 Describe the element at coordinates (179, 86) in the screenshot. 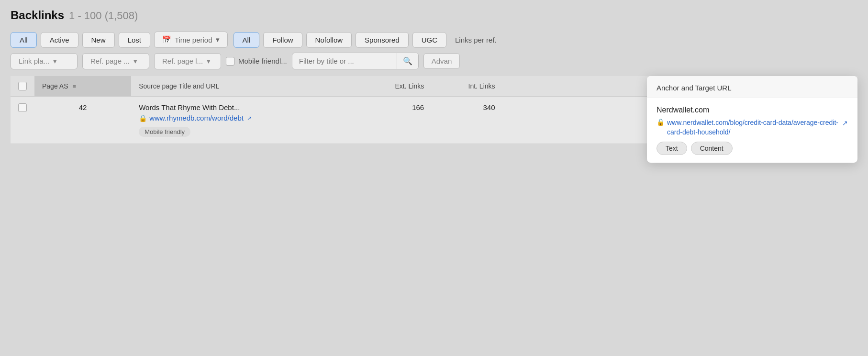

I see `th-source-label: Source page Title and URL` at that location.